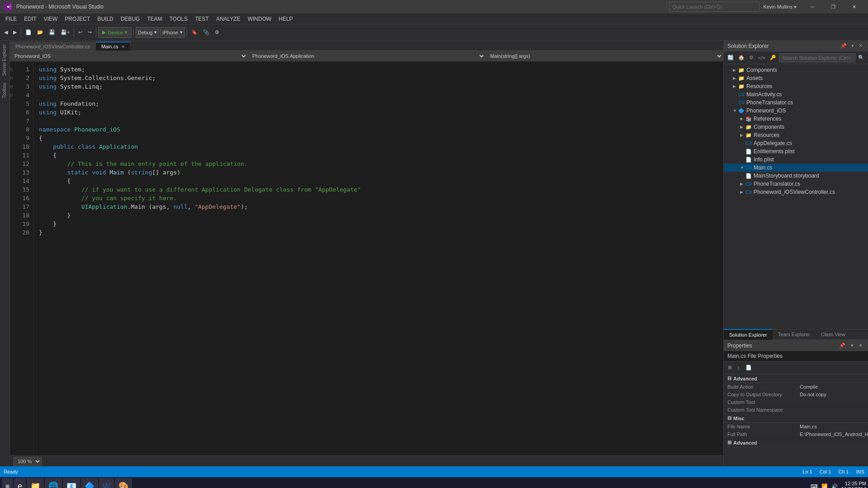  Describe the element at coordinates (749, 368) in the screenshot. I see `props-pages-btn: 📄` at that location.